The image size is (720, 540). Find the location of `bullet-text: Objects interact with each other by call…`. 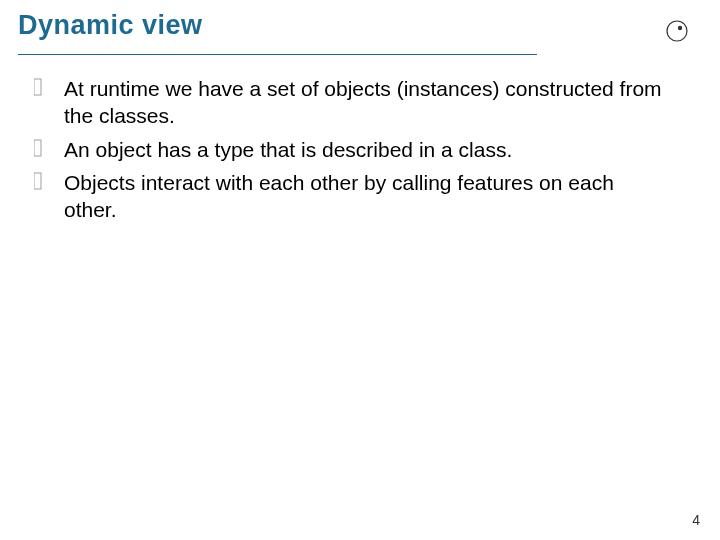

bullet-text: Objects interact with each other by call… is located at coordinates (363, 196).